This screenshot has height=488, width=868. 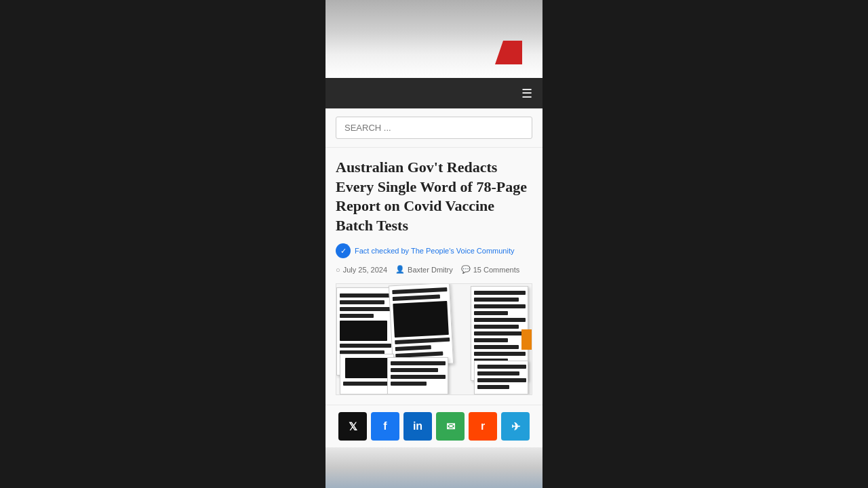 What do you see at coordinates (434, 251) in the screenshot?
I see `fact-check-bar: ✓ Fact checked by The People's Voice Com…` at bounding box center [434, 251].